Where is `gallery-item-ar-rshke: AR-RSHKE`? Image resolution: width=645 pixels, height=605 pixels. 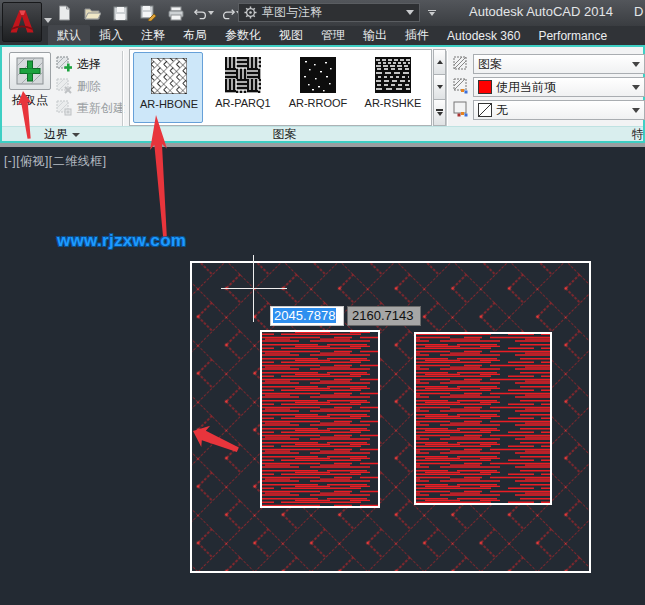 gallery-item-ar-rshke: AR-RSHKE is located at coordinates (393, 88).